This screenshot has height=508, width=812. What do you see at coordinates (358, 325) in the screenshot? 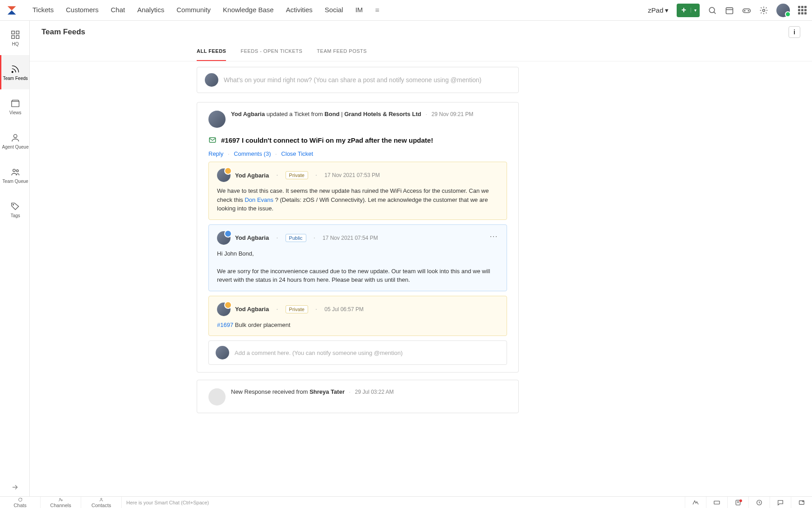
I see `comment-body: #1697 Bulk order placement` at bounding box center [358, 325].